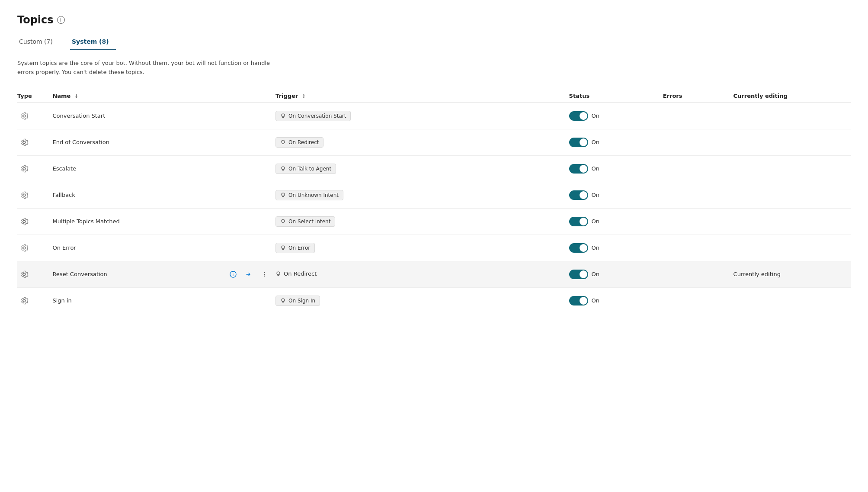 The height and width of the screenshot is (492, 868). What do you see at coordinates (164, 300) in the screenshot?
I see `cell-name: Sign in` at bounding box center [164, 300].